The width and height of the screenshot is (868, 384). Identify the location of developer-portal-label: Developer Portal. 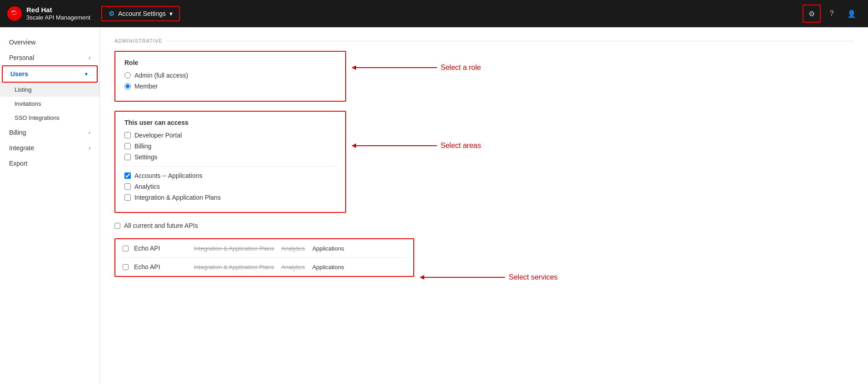
(158, 135).